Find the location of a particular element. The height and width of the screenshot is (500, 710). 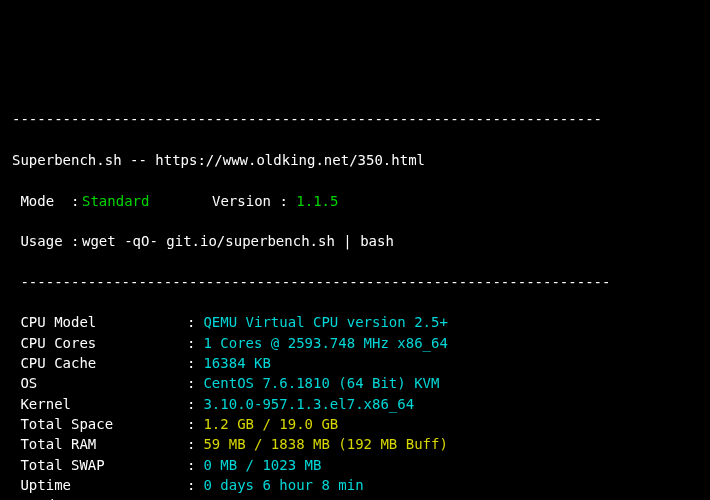

info-row: Uptime:0 days 6 hour 8 min is located at coordinates (355, 485).